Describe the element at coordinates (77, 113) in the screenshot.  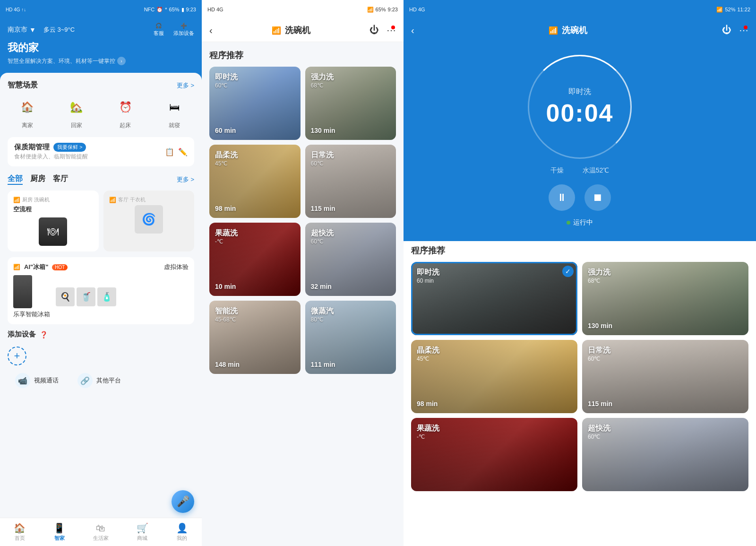
I see `scene-item-return: 🏡 回家` at that location.